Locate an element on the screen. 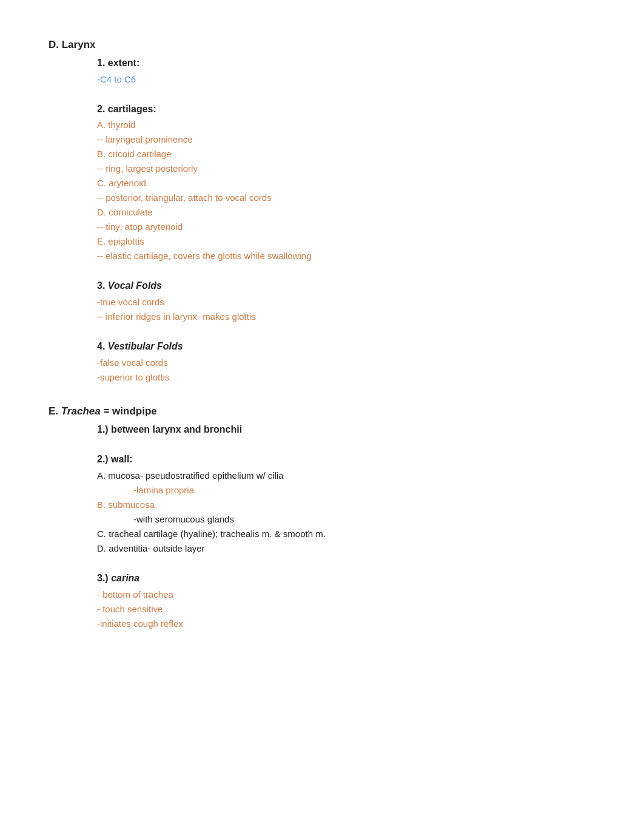  d2-header: 2. cartilages: is located at coordinates (346, 109).